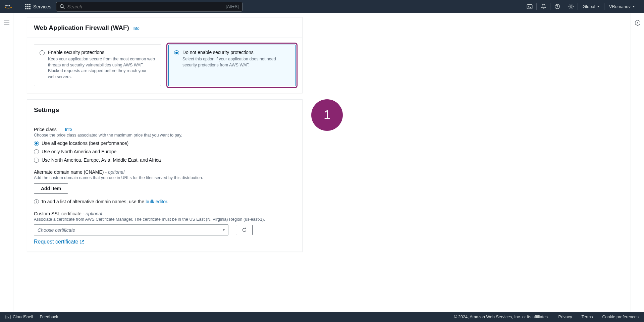  Describe the element at coordinates (327, 115) in the screenshot. I see `annotation-badge: 1` at that location.